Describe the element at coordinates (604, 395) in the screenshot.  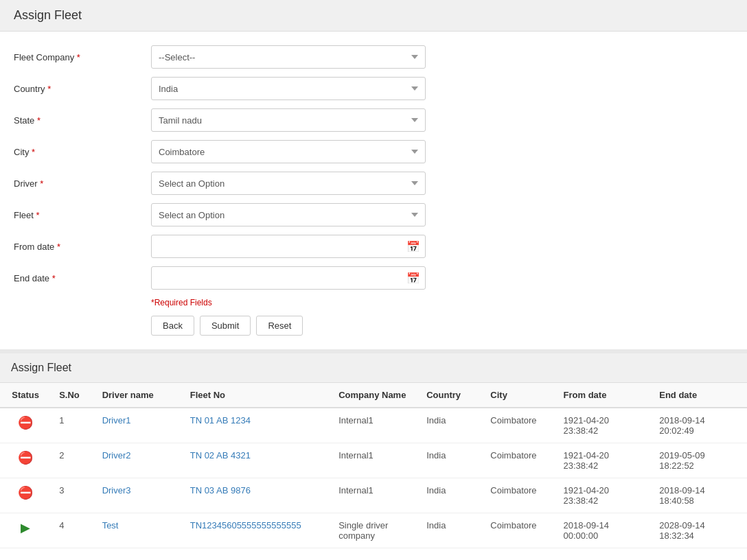
I see `col-header-from-date: From date` at that location.